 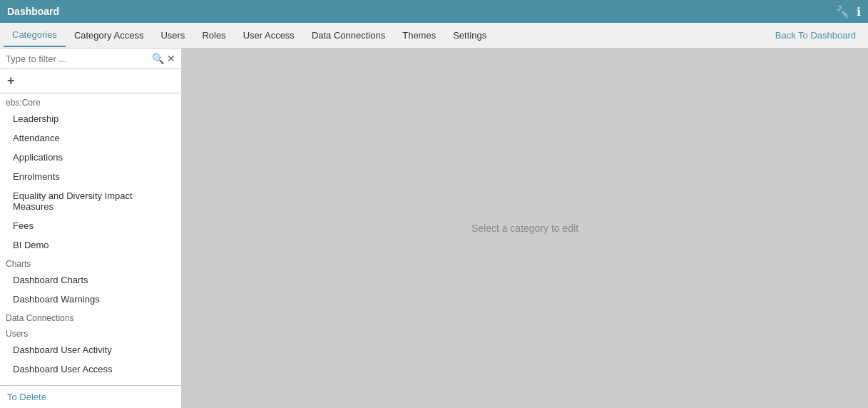 I want to click on back-to-dashboard-link: Back To Dashboard, so click(x=816, y=36).